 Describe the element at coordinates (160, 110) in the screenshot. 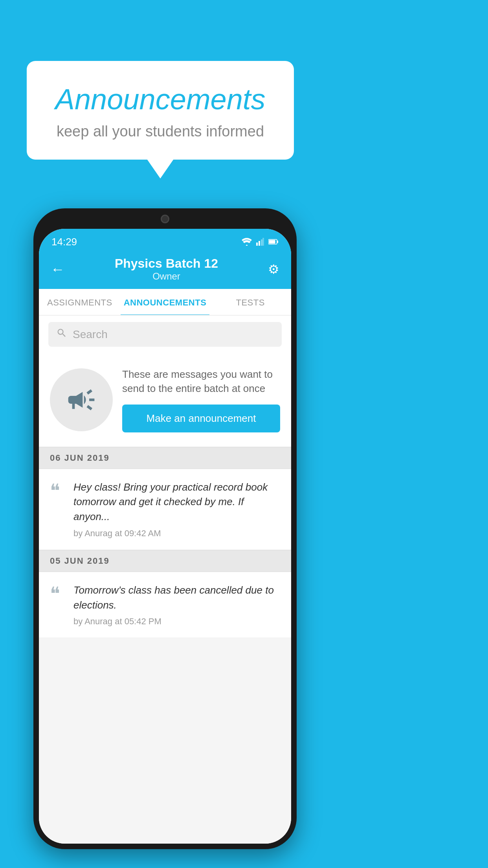

I see `speech-bubble-container: Announcements keep all your students inf…` at that location.